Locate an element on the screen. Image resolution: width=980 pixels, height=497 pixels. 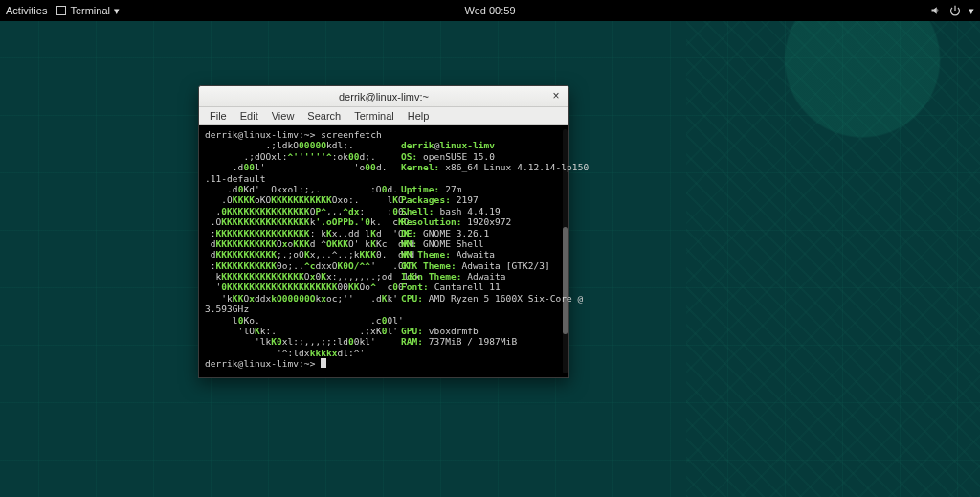
terminal-row: .d00l' 'o00d.Kernel: x86_64 Linux 4.12.1… is located at coordinates (384, 167).